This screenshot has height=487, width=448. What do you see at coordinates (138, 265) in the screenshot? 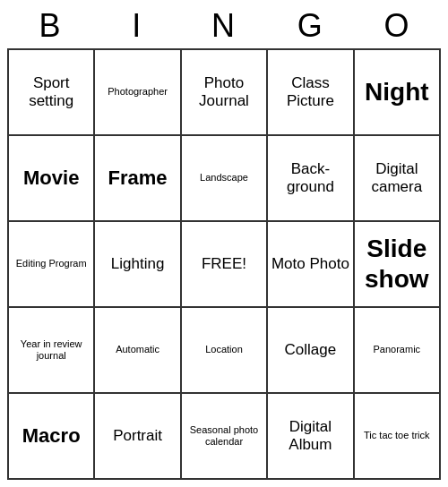
I see `bingo-cell-11: Lighting` at bounding box center [138, 265].